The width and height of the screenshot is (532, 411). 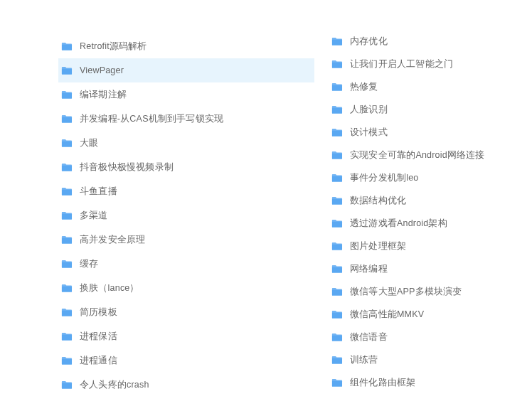 I want to click on folder-label: 热修复, so click(x=364, y=87).